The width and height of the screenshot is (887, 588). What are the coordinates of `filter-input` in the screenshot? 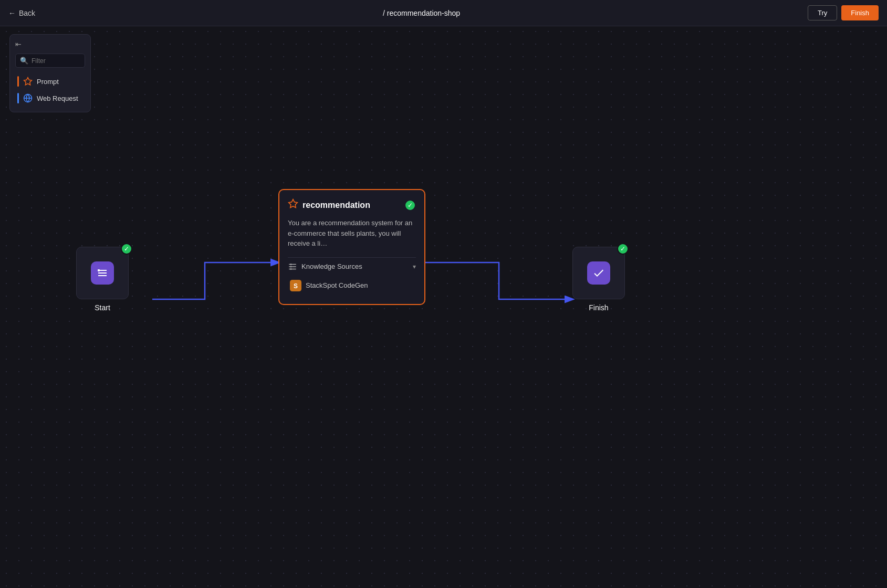 It's located at (56, 61).